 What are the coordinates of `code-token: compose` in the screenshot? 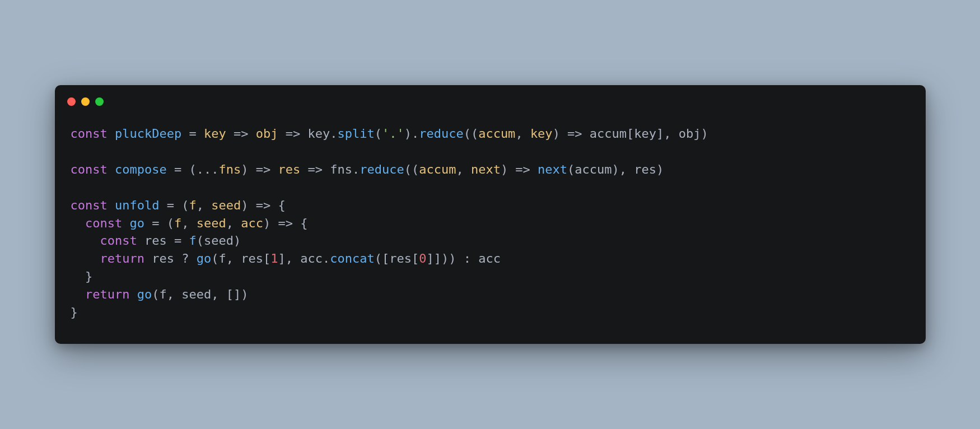 It's located at (141, 169).